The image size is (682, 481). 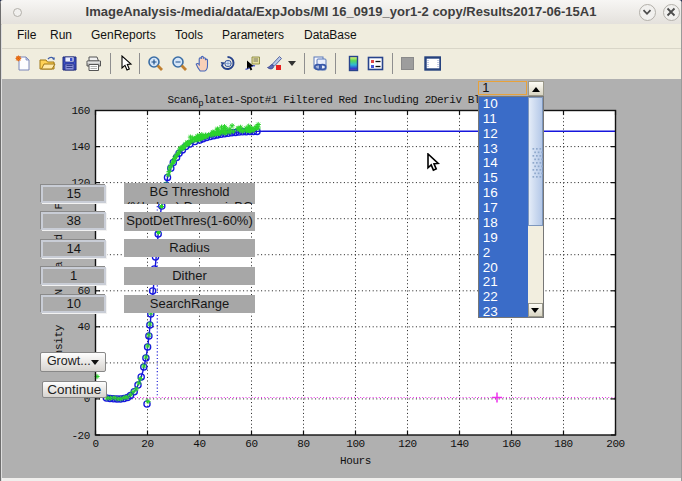 What do you see at coordinates (59, 206) in the screenshot?
I see `svg-text: F` at bounding box center [59, 206].